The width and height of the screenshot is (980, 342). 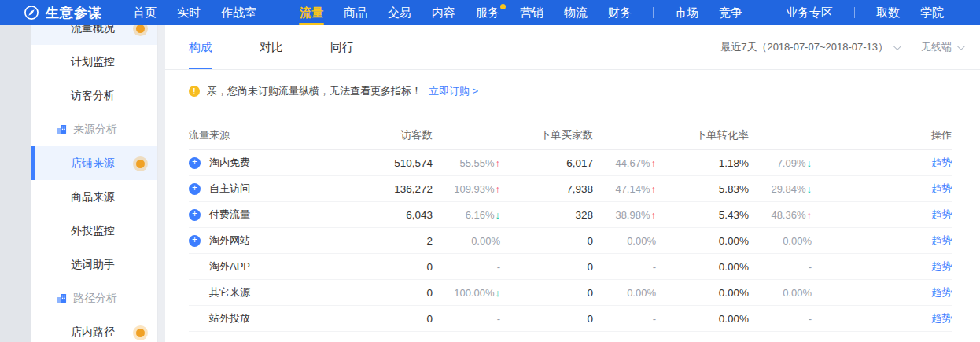 I want to click on source-label: 其它来源, so click(x=230, y=292).